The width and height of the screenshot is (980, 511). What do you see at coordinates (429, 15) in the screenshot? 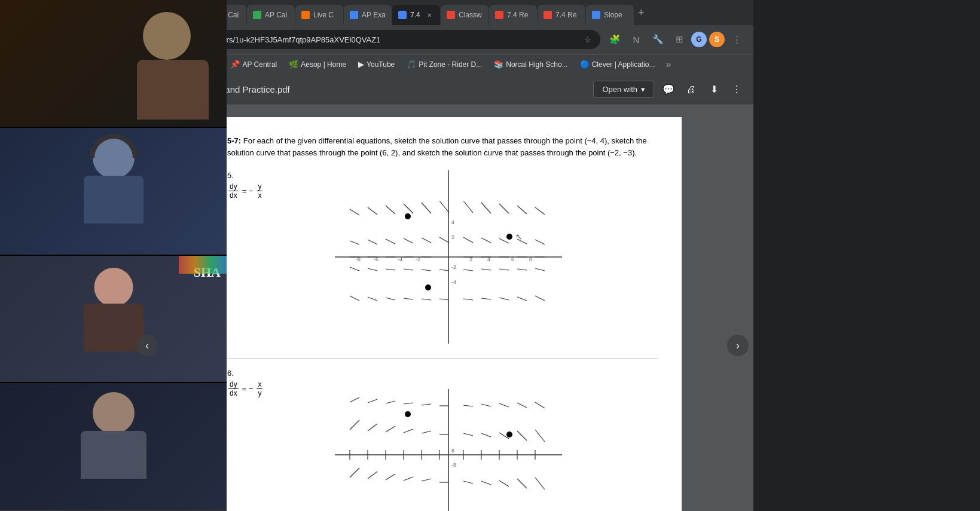
I see `tab-9-close: ✕` at bounding box center [429, 15].